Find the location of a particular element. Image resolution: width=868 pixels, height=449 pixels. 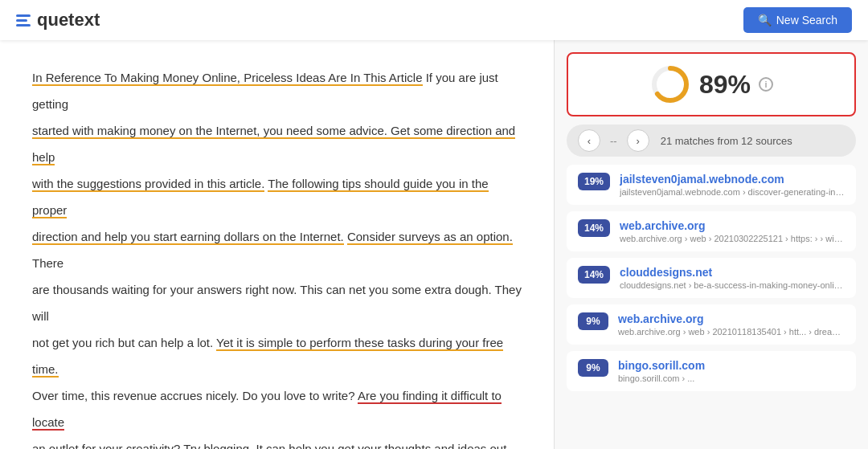

highlighted-text-9: an outlet for your creativity? Try blogg… is located at coordinates (142, 445).